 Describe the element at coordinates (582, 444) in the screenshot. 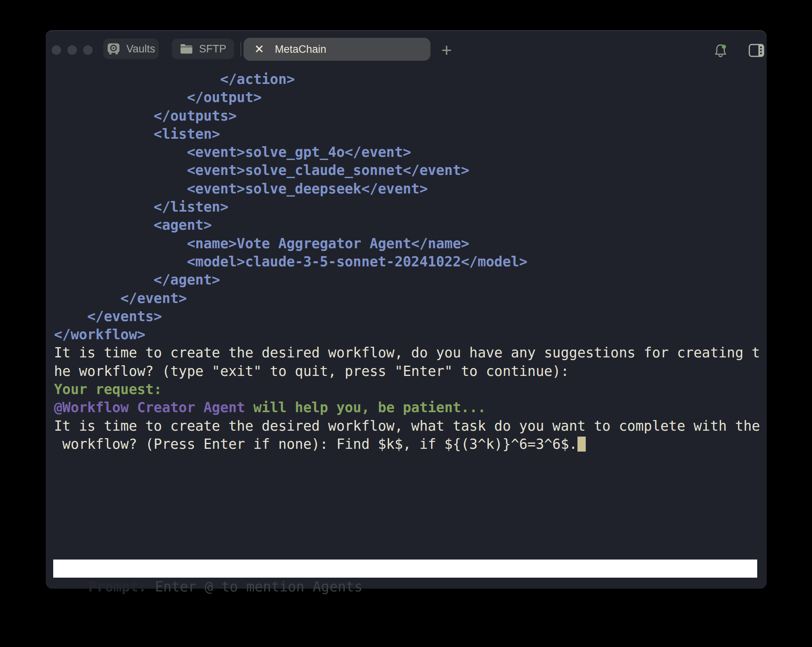

I see `text-cursor` at that location.